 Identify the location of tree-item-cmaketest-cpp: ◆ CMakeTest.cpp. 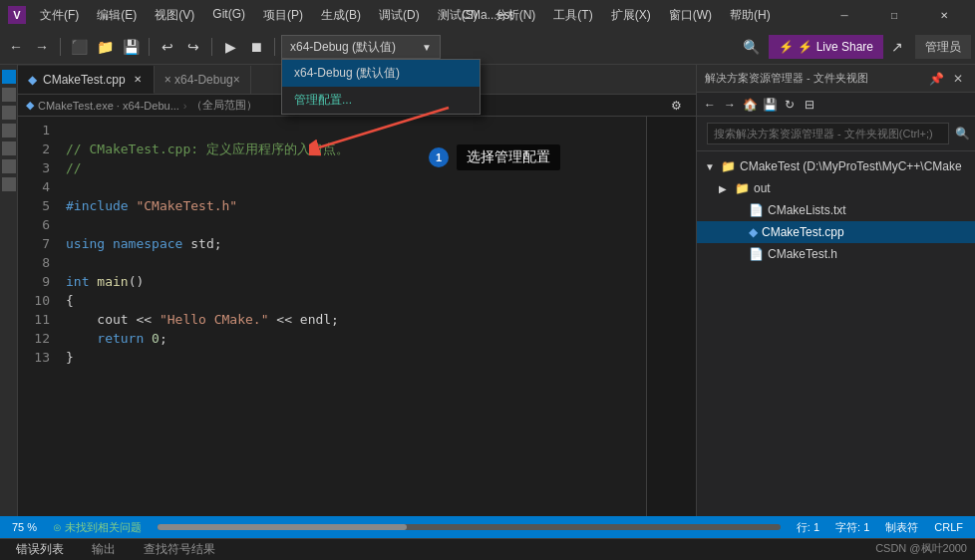
(835, 232).